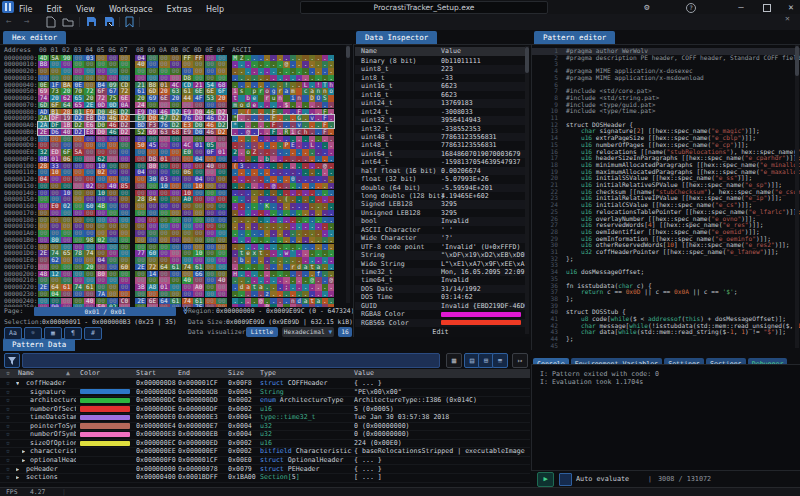 The width and height of the screenshot is (800, 496). I want to click on inspector-row: Wide Character'?', so click(440, 238).